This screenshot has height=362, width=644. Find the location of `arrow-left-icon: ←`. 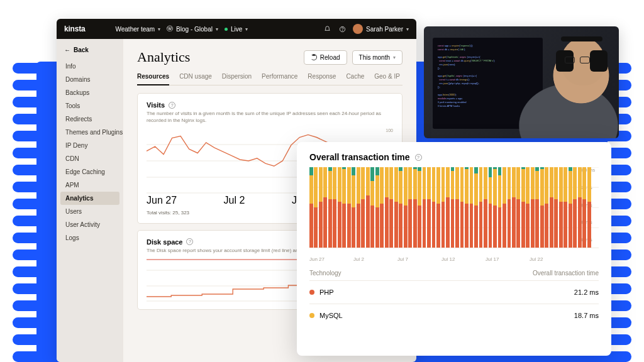

arrow-left-icon: ← is located at coordinates (67, 50).